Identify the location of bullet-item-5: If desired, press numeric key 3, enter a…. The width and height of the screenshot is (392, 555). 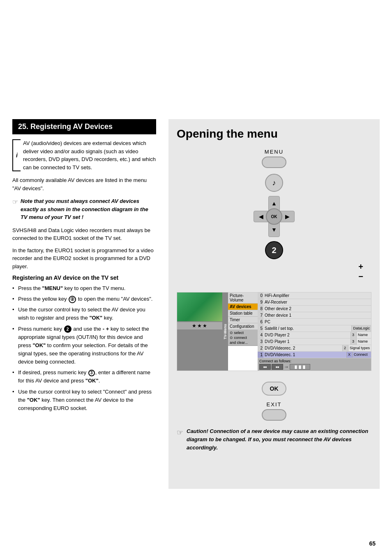
(84, 377).